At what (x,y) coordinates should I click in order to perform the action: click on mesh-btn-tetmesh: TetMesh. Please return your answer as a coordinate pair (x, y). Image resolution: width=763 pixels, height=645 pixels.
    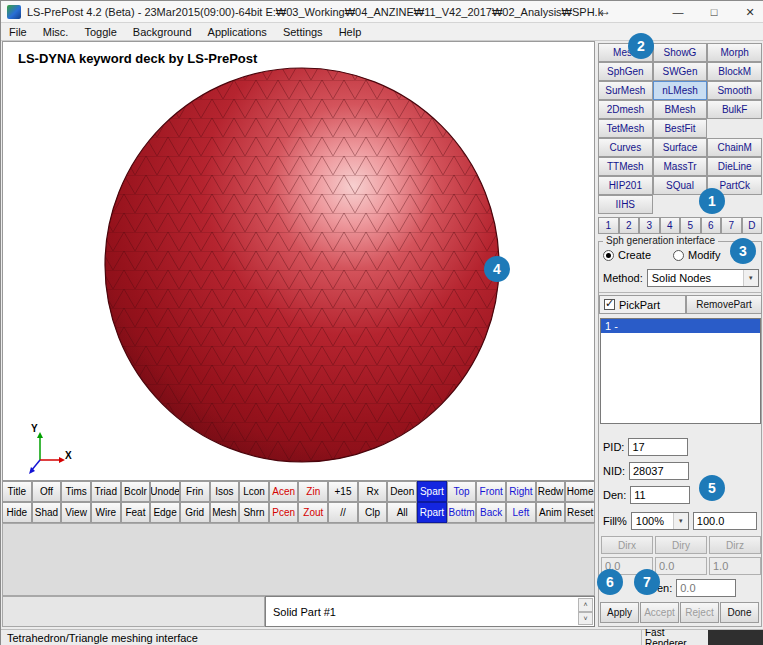
    Looking at the image, I should click on (626, 128).